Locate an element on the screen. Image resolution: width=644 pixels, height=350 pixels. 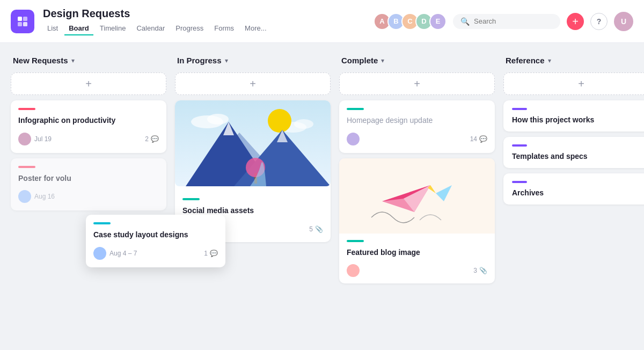
tab-calendar: Calendar is located at coordinates (150, 29).